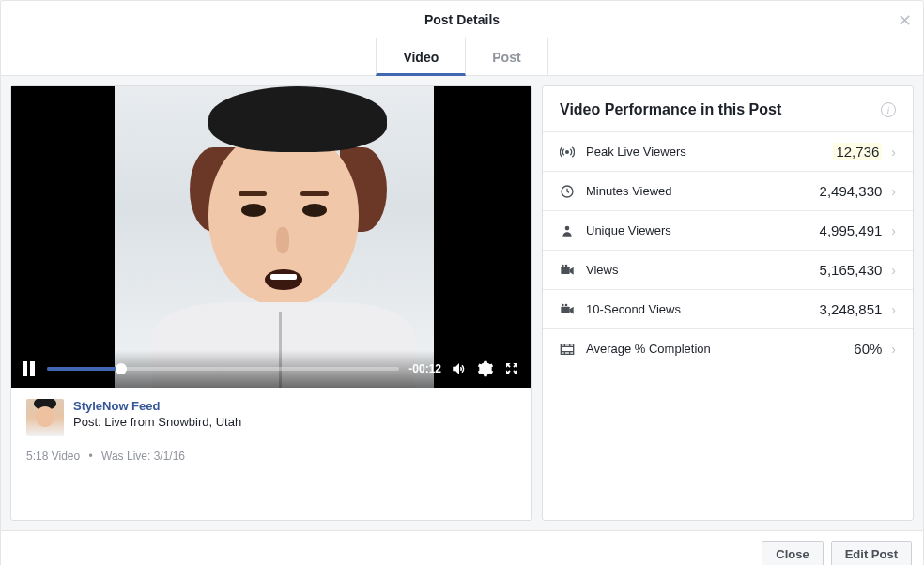 This screenshot has height=565, width=924. What do you see at coordinates (728, 191) in the screenshot?
I see `metric-minutes-viewed: Minutes Viewed 2,494,330 ›` at bounding box center [728, 191].